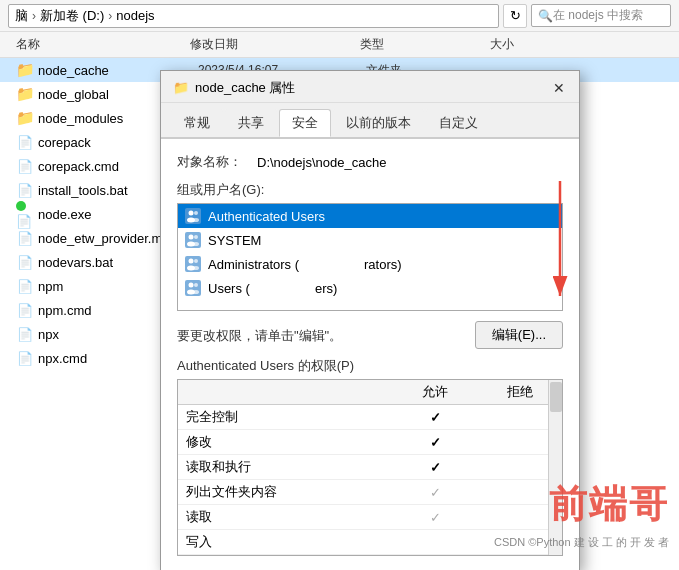 The image size is (679, 570). I want to click on tab-custom: 自定义, so click(458, 123).